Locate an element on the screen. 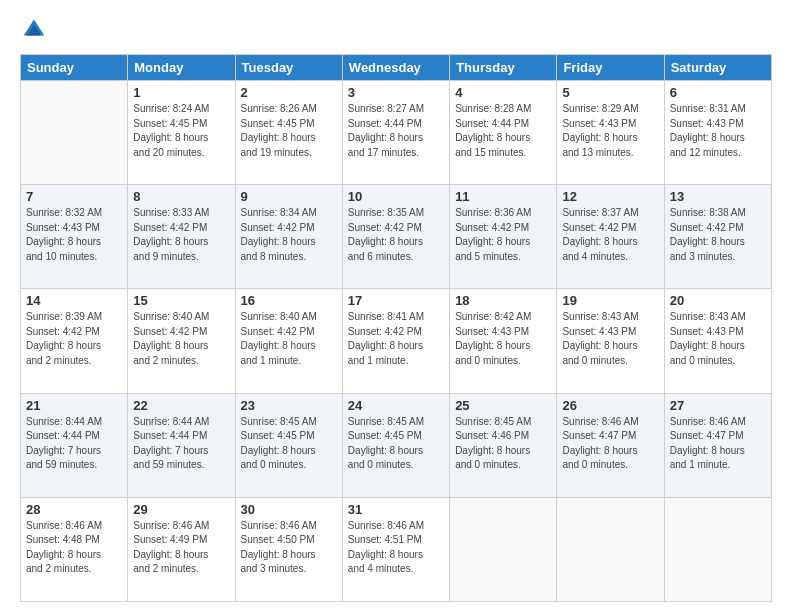 The width and height of the screenshot is (792, 612). day-number: 26 is located at coordinates (610, 406).